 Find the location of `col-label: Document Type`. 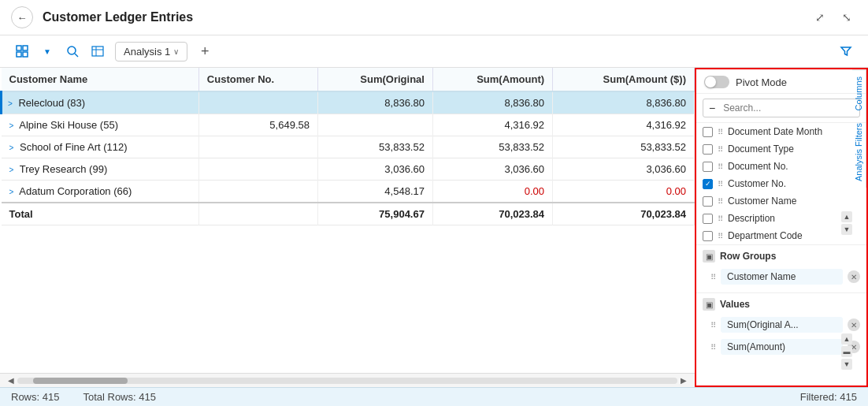

col-label: Document Type is located at coordinates (794, 149).